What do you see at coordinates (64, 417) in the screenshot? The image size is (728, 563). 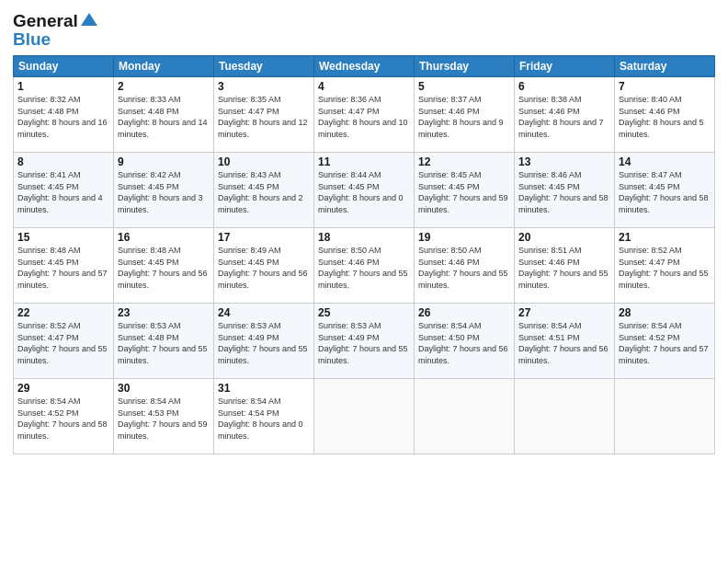 I see `calendar-day-cell: 29 Sunrise: 8:54 AM Sunset: 4:52 PM Dayl…` at bounding box center [64, 417].